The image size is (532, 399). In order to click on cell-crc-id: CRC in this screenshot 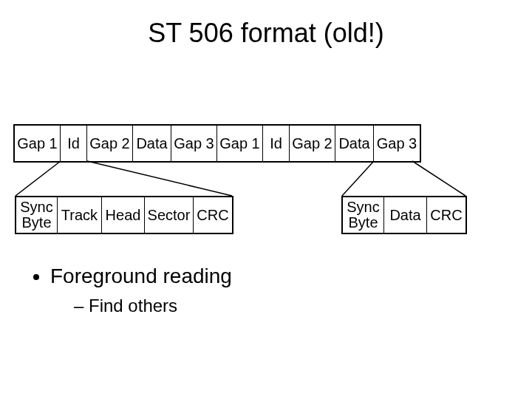, I will do `click(213, 215)`.